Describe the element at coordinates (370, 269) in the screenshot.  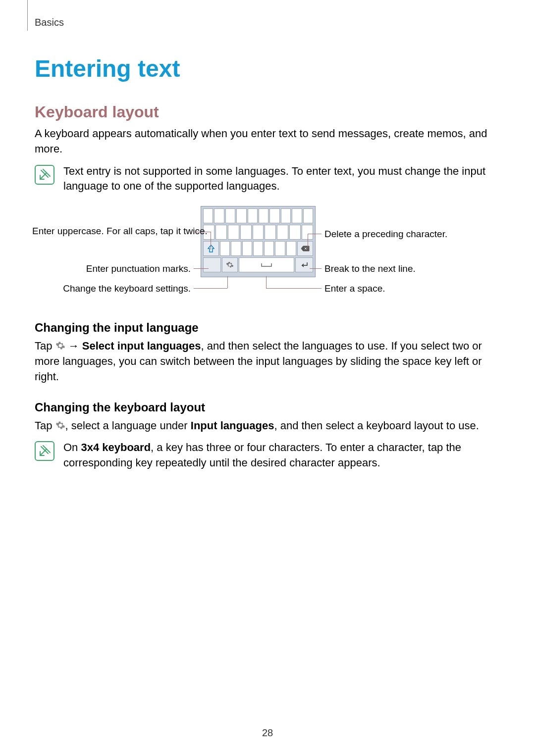
I see `callout-nextline: Break to the next line.` at that location.